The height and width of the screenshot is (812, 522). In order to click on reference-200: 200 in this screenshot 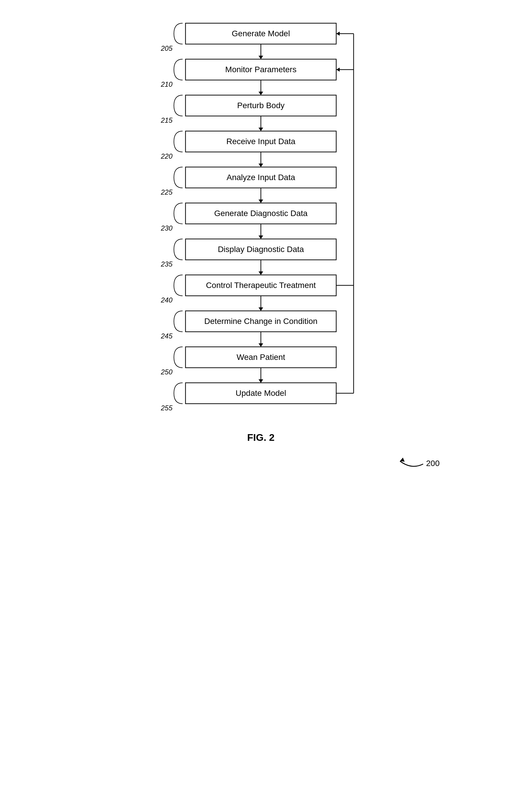, I will do `click(433, 463)`.